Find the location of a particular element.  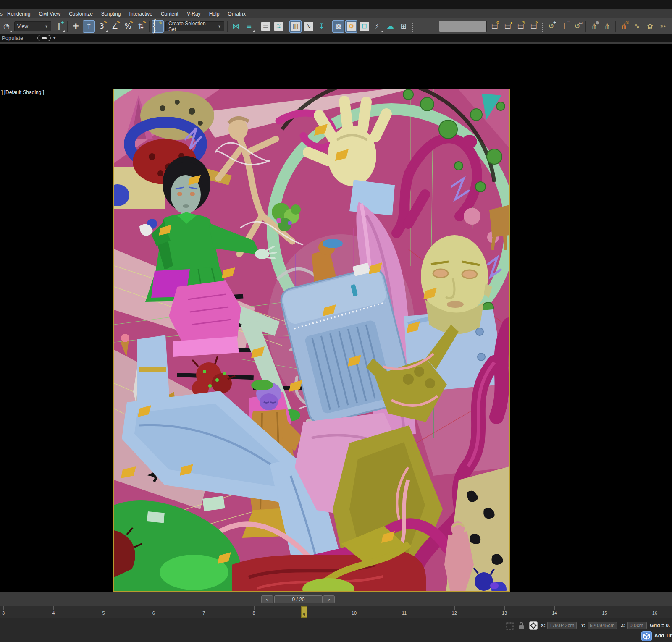

curve-editor-icon-glyph: ∿ is located at coordinates (308, 26).